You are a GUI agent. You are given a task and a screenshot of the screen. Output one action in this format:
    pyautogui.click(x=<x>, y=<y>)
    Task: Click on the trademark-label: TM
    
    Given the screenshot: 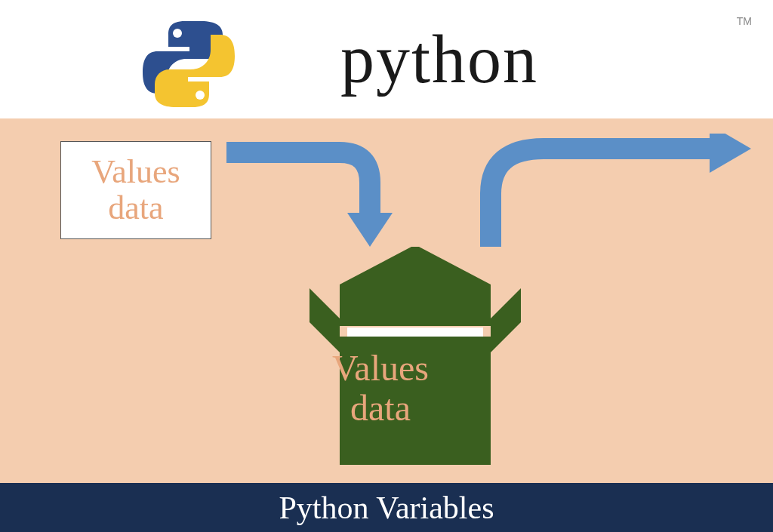 What is the action you would take?
    pyautogui.click(x=744, y=21)
    